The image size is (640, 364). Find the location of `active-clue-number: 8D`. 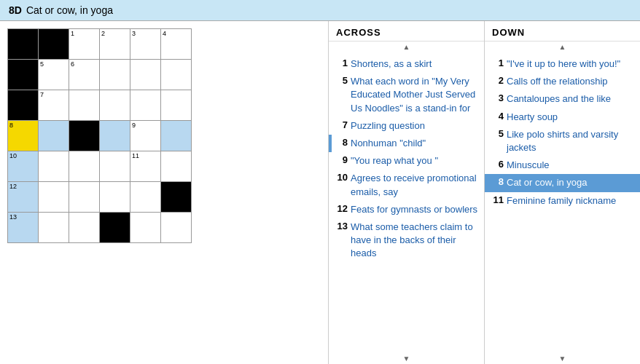

active-clue-number: 8D is located at coordinates (15, 10).